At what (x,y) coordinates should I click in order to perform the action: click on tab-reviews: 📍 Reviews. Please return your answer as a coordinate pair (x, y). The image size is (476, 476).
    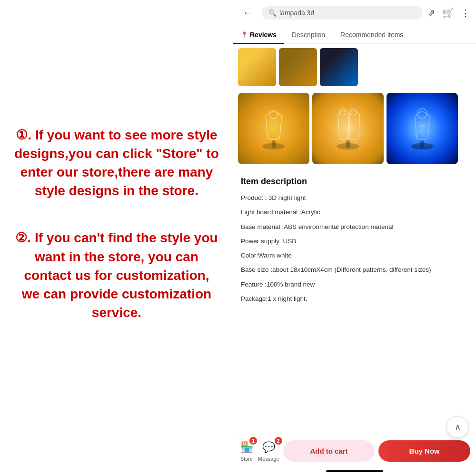
    Looking at the image, I should click on (259, 35).